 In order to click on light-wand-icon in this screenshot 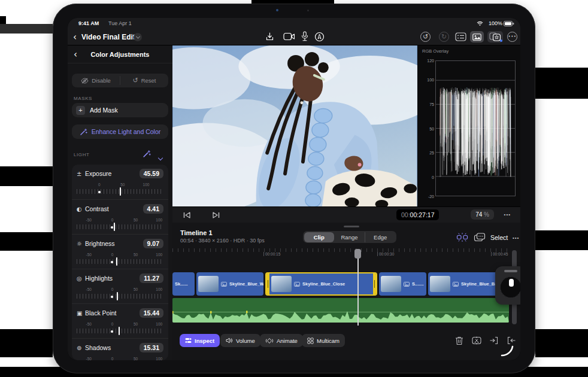, I will do `click(147, 154)`.